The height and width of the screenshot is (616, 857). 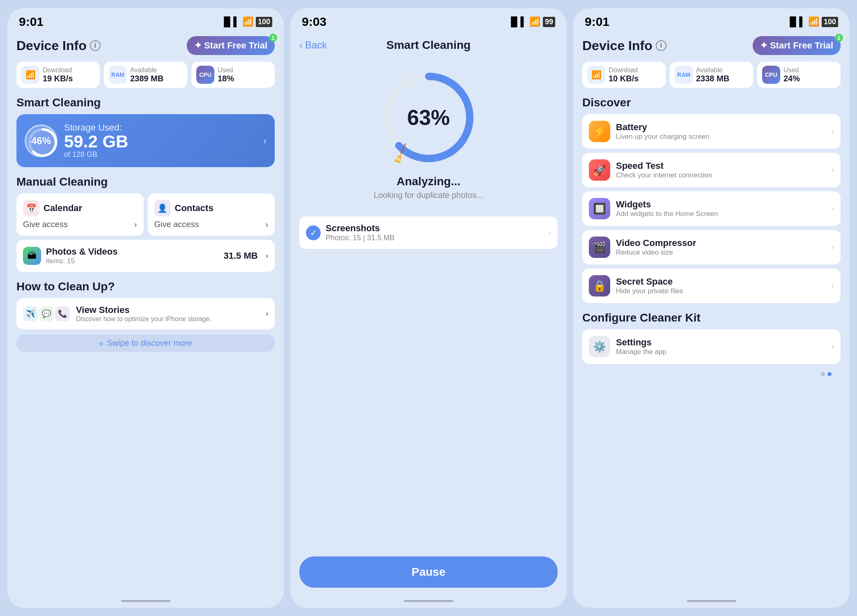 What do you see at coordinates (721, 214) in the screenshot?
I see `widgets-sub: Add widgets to the Home Screen` at bounding box center [721, 214].